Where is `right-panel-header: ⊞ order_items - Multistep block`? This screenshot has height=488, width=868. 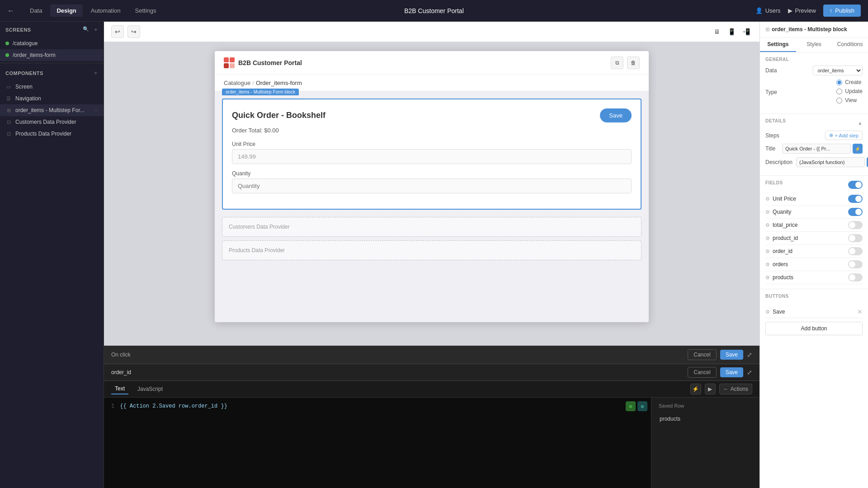
right-panel-header: ⊞ order_items - Multistep block is located at coordinates (814, 30).